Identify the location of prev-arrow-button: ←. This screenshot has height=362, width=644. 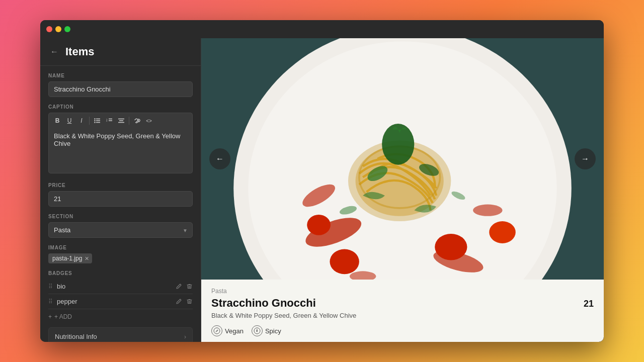
(220, 159).